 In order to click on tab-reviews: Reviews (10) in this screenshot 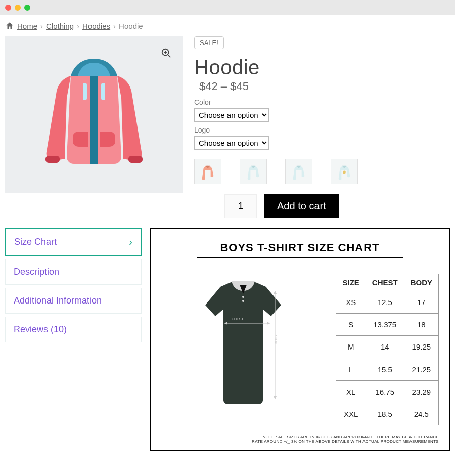, I will do `click(73, 330)`.